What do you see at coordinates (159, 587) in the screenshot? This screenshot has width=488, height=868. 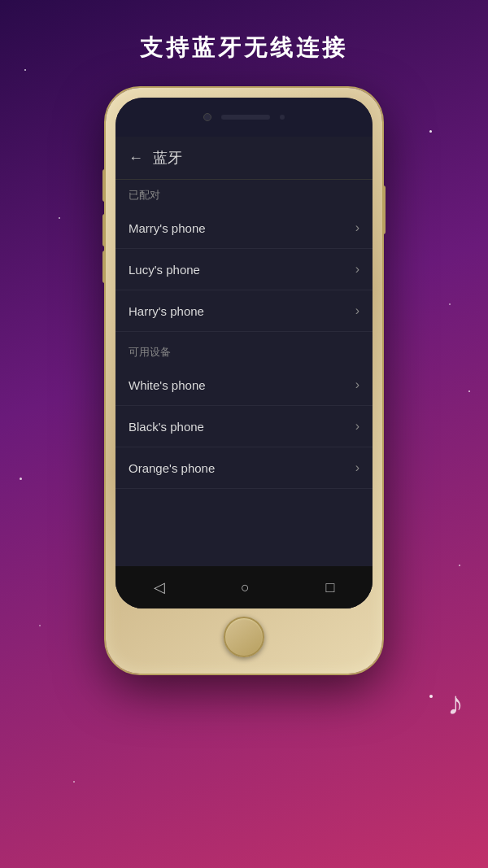 I see `nav-back-button: ◁` at bounding box center [159, 587].